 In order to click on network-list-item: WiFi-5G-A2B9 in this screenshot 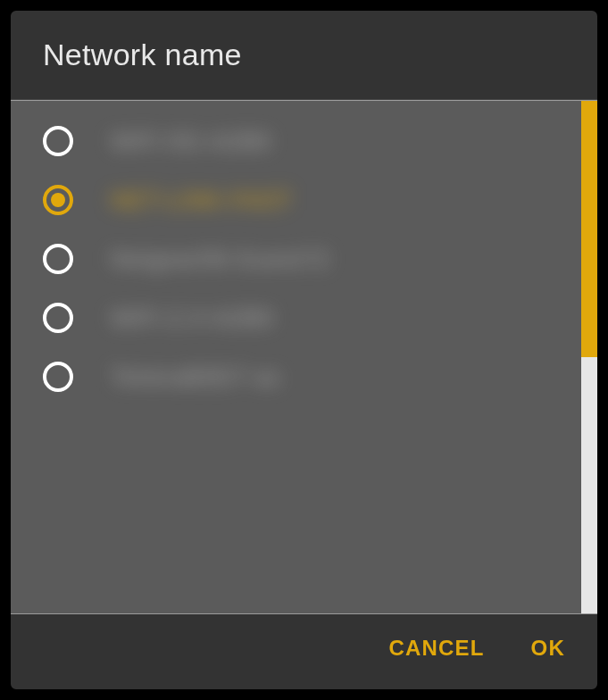, I will do `click(296, 141)`.